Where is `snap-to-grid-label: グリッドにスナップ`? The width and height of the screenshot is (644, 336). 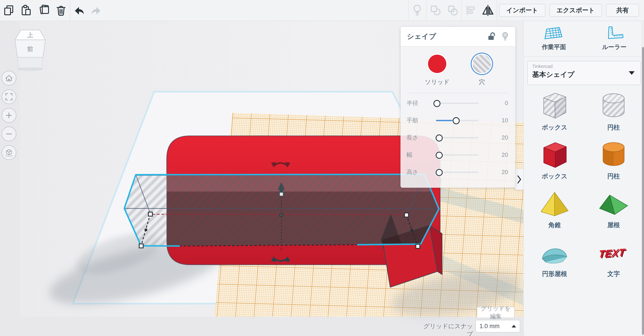 snap-to-grid-label: グリッドにスナップ is located at coordinates (447, 329).